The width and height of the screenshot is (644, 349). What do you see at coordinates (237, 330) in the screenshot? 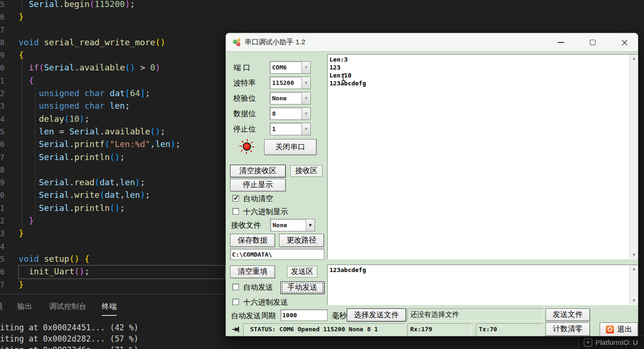
I see `pin-icon` at bounding box center [237, 330].